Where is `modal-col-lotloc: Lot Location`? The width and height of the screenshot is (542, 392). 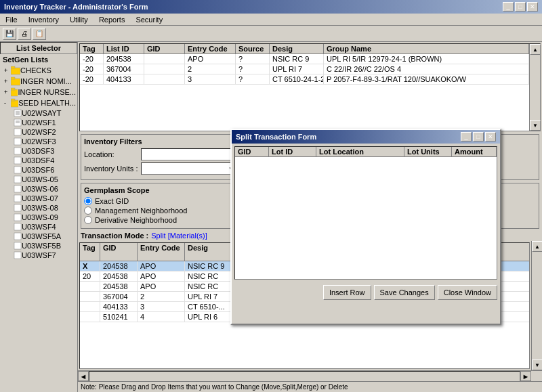 modal-col-lotloc: Lot Location is located at coordinates (360, 152).